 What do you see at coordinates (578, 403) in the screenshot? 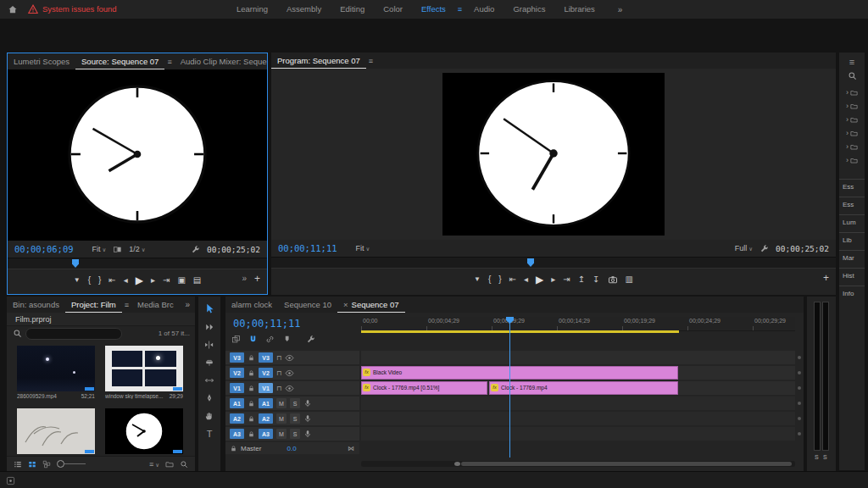
I see `track-lane-a1` at bounding box center [578, 403].